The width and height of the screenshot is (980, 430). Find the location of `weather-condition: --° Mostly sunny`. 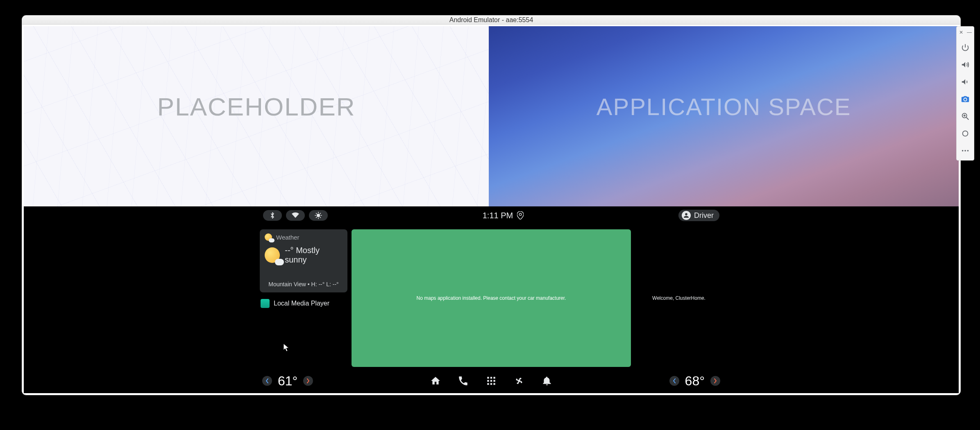

weather-condition: --° Mostly sunny is located at coordinates (314, 255).